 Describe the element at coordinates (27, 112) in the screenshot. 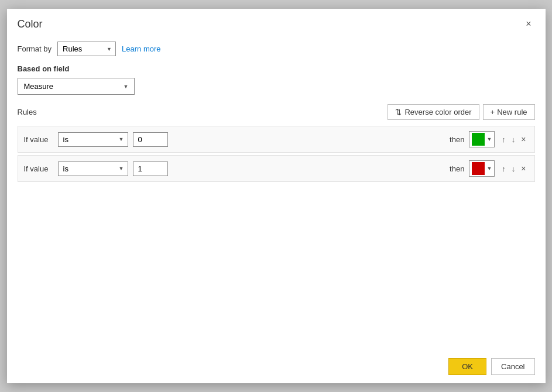

I see `rules-label: Rules` at that location.